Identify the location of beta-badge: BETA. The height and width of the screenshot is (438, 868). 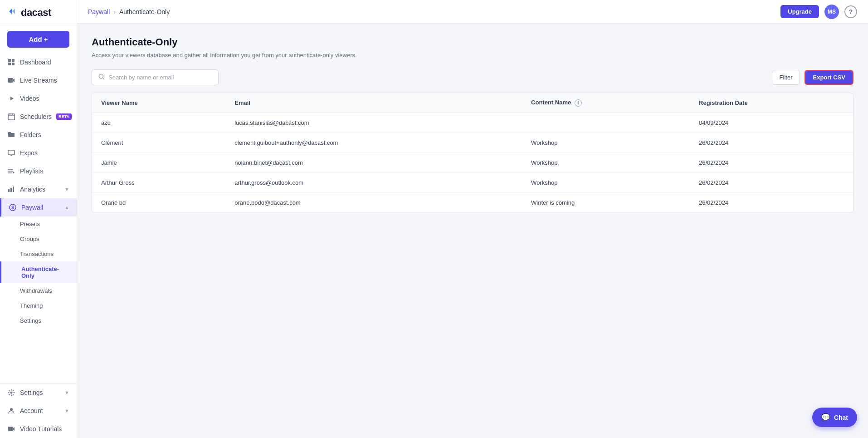
(64, 117).